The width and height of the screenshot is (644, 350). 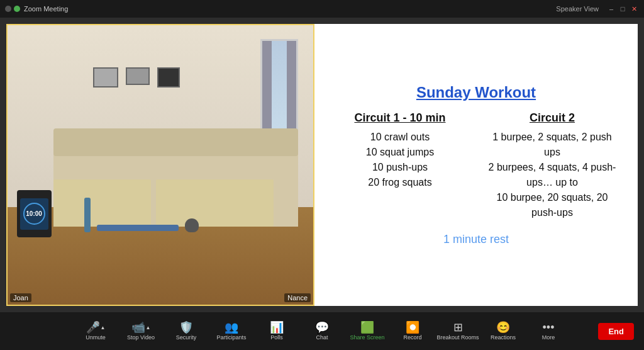 What do you see at coordinates (87, 215) in the screenshot?
I see `water-bottle` at bounding box center [87, 215].